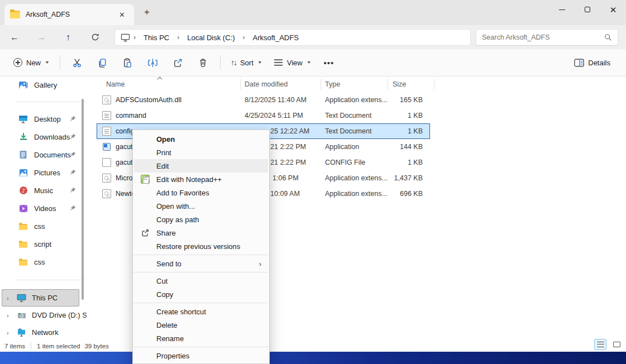  I want to click on menu-item-rename: Rename, so click(201, 338).